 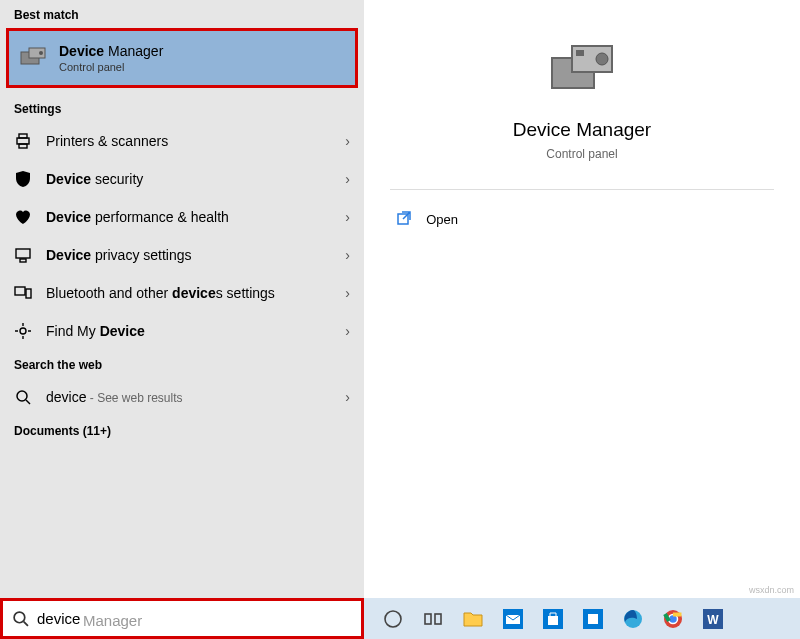 I want to click on open-icon, so click(x=404, y=220).